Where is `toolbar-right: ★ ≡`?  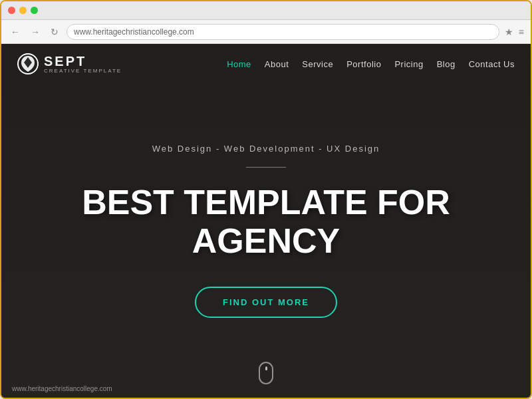
toolbar-right: ★ ≡ is located at coordinates (515, 32).